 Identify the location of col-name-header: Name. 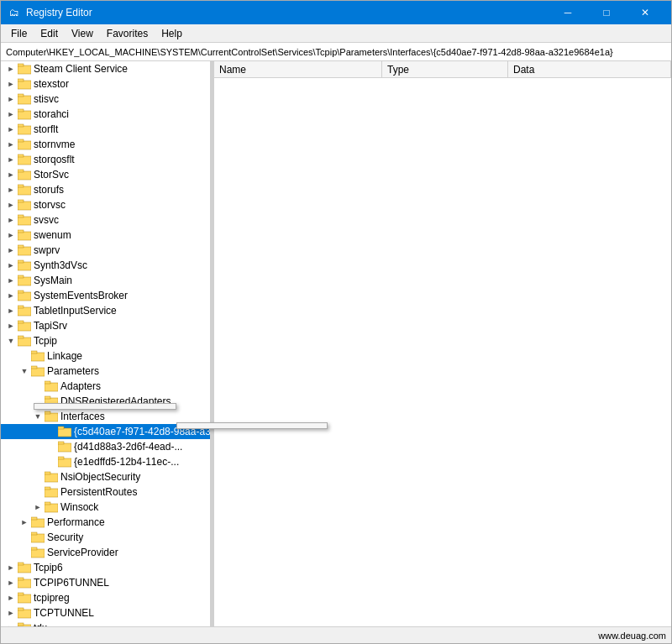
(298, 69).